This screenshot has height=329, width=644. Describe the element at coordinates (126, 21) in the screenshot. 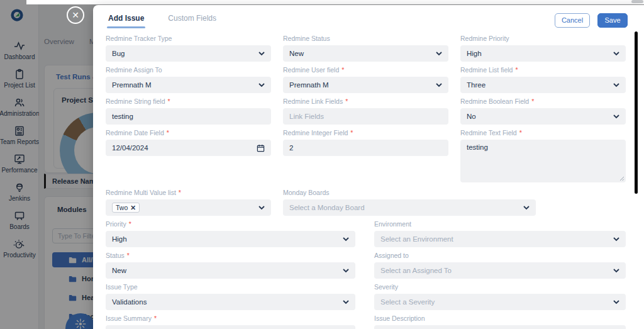

I see `tab-add-issue: Add Issue` at that location.